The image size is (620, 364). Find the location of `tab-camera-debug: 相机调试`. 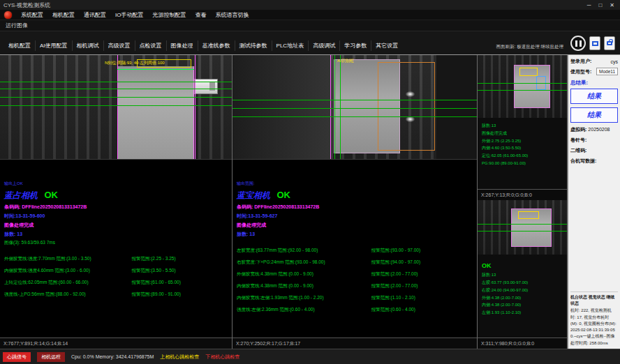

tab-camera-debug: 相机调试 is located at coordinates (88, 46).